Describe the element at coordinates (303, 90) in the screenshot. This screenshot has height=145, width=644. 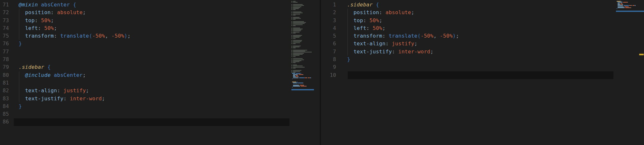
I see `minimap-current-line-bar` at that location.